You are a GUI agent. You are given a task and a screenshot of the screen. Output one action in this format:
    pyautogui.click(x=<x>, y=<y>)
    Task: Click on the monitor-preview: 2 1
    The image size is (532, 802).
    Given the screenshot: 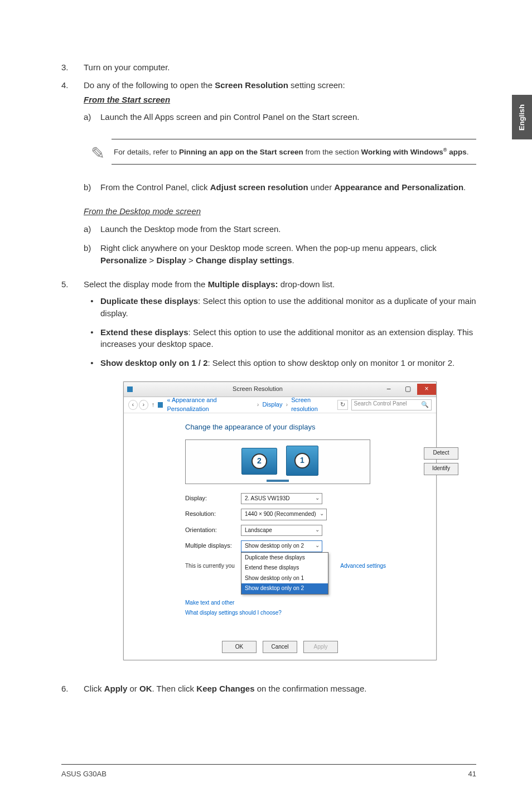 What is the action you would take?
    pyautogui.click(x=278, y=462)
    